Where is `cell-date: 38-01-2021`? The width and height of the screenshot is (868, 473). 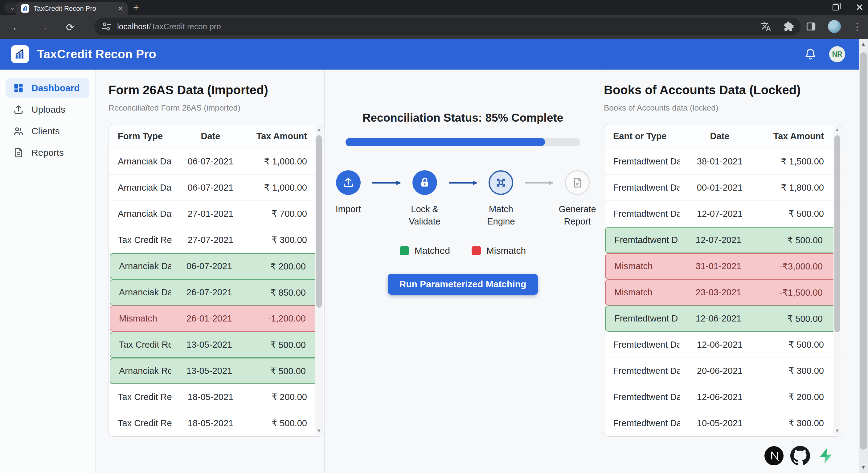
cell-date: 38-01-2021 is located at coordinates (720, 162).